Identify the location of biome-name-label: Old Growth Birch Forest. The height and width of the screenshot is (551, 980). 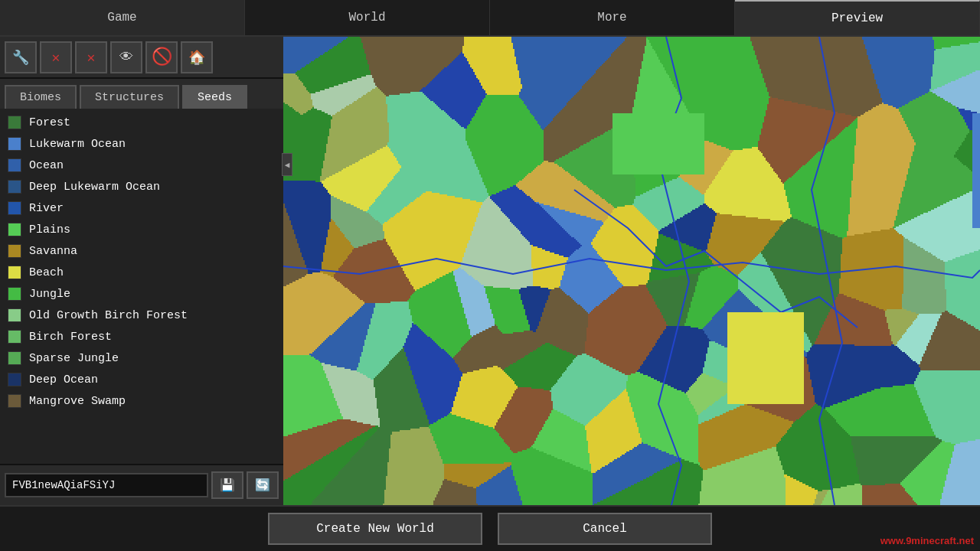
(109, 315).